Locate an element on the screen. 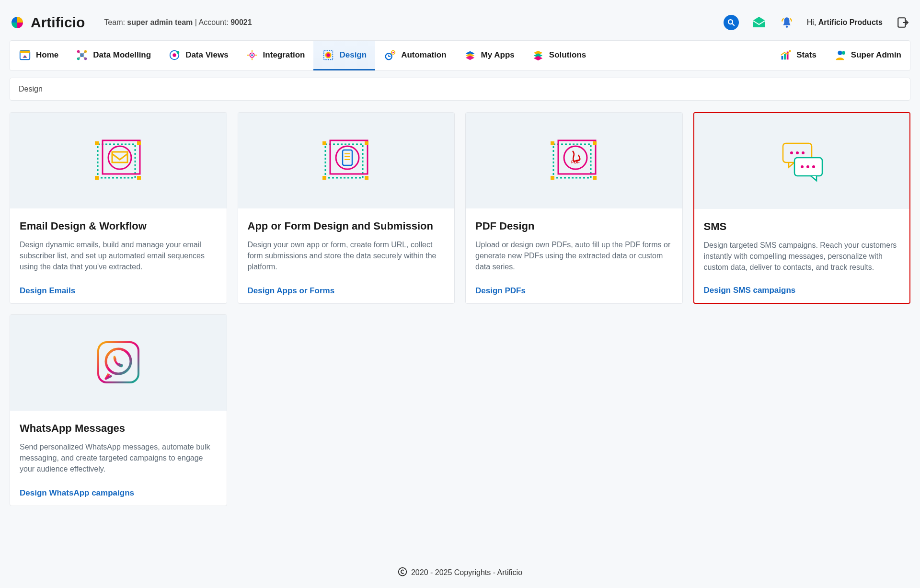 This screenshot has width=920, height=588. card-desc: Design targeted SMS campaigns. Reach you… is located at coordinates (802, 256).